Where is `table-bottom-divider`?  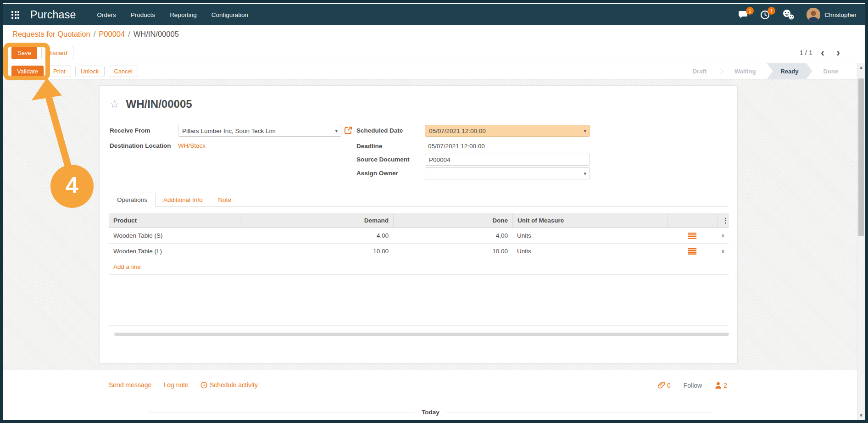 table-bottom-divider is located at coordinates (418, 326).